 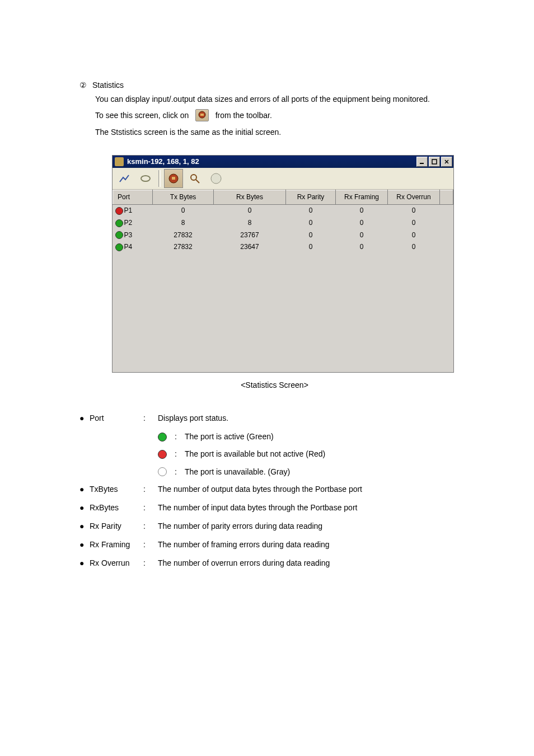 What do you see at coordinates (434, 162) in the screenshot?
I see `maximize-button` at bounding box center [434, 162].